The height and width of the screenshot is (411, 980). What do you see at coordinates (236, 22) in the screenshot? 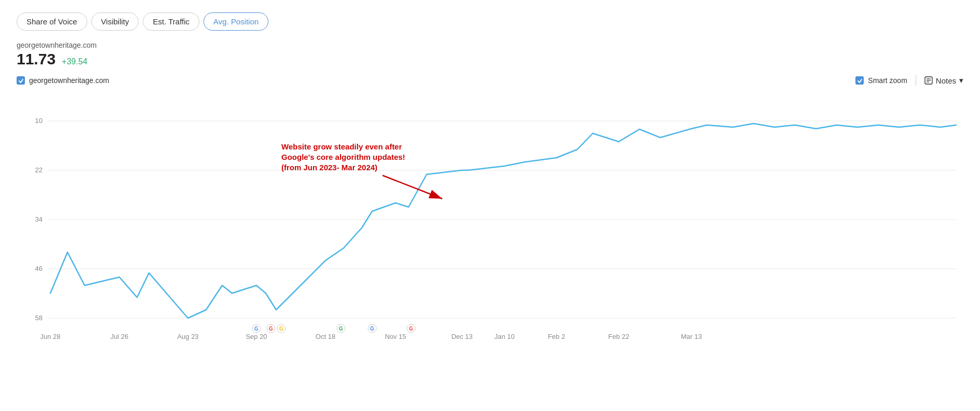
I see `tab-avg-position: Avg. Position` at bounding box center [236, 22].